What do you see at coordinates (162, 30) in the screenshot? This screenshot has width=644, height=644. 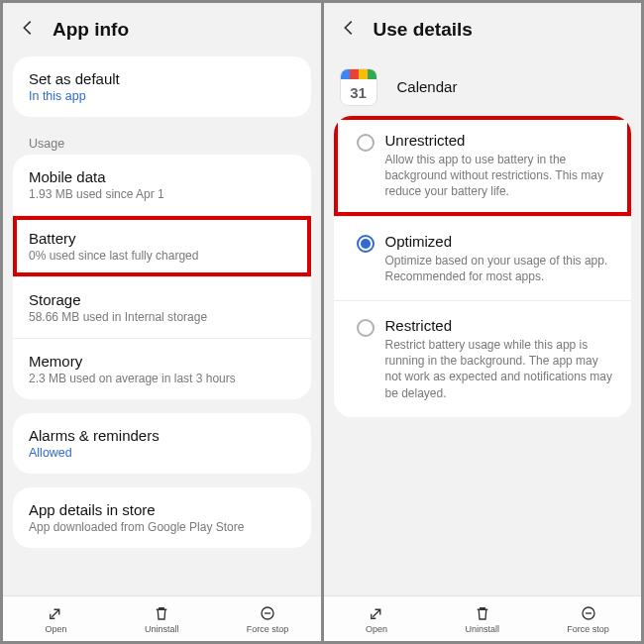 I see `header: App info` at bounding box center [162, 30].